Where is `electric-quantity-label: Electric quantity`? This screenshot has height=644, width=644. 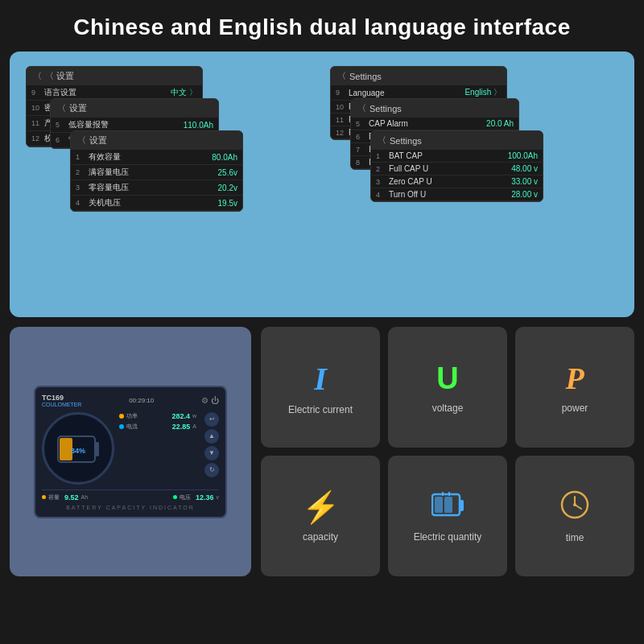
electric-quantity-label: Electric quantity is located at coordinates (448, 537).